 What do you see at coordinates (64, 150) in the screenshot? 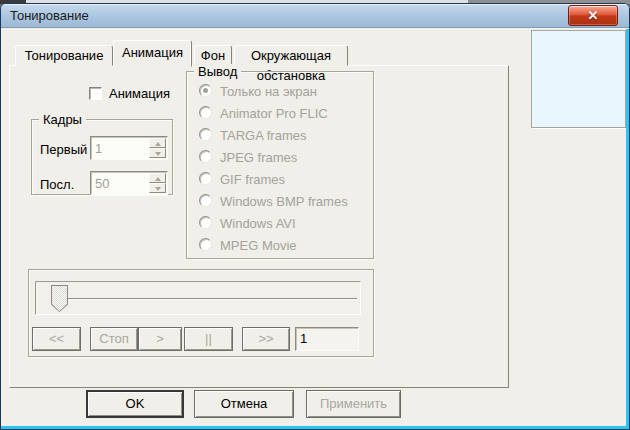
I see `first-frame-label: Первый` at bounding box center [64, 150].